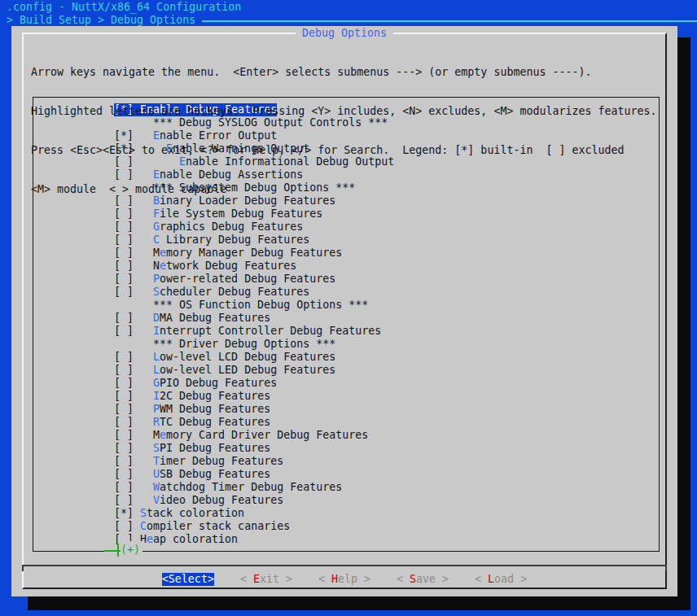  I want to click on help-button: < Help >, so click(344, 579).